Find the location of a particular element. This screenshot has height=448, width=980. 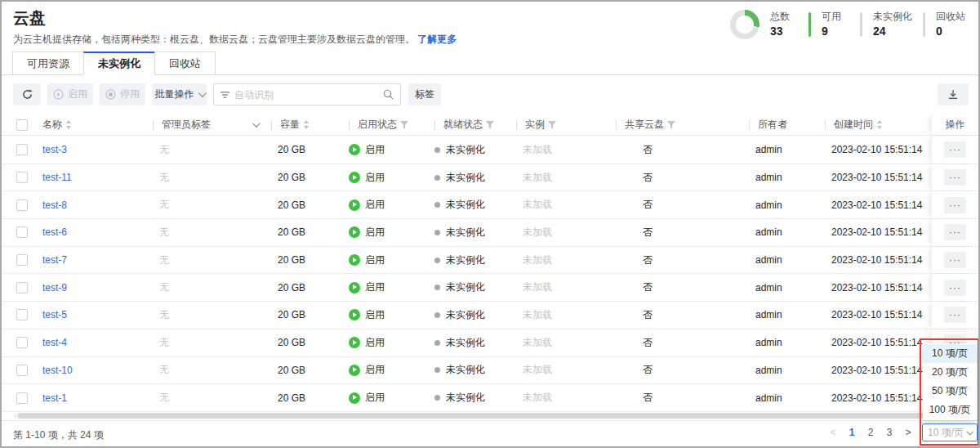

stat-uninstantiated-label: 未实例化 is located at coordinates (893, 16).